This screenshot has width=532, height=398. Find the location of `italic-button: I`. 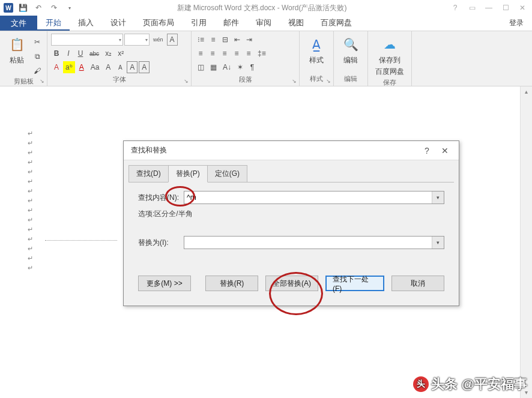

italic-button: I is located at coordinates (68, 53).